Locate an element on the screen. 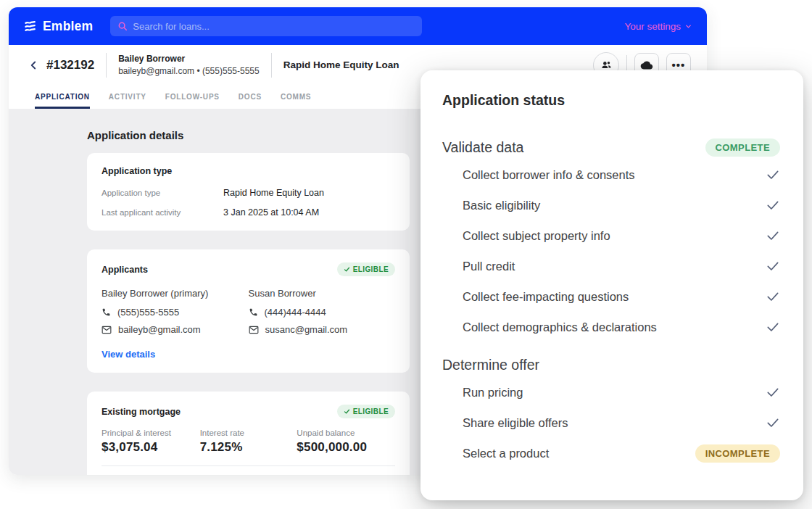  tab-docs: DOCS is located at coordinates (250, 97).